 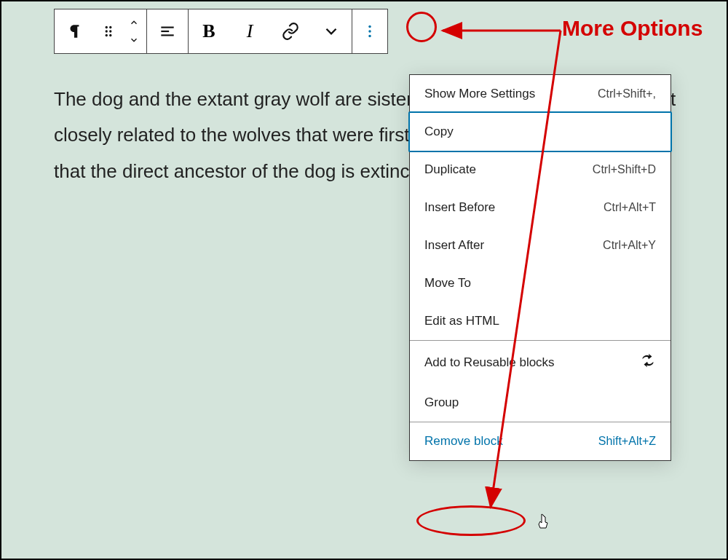 What do you see at coordinates (331, 31) in the screenshot?
I see `more-rich-text-button` at bounding box center [331, 31].